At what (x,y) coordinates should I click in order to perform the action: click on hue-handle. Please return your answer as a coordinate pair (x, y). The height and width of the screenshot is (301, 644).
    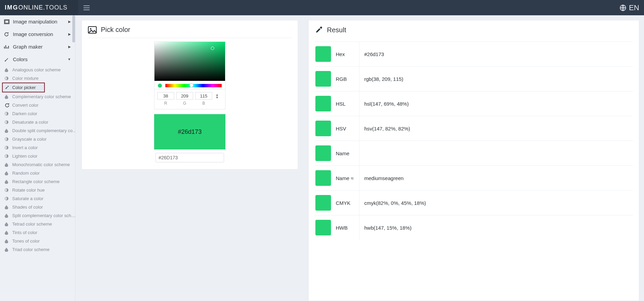
    Looking at the image, I should click on (191, 85).